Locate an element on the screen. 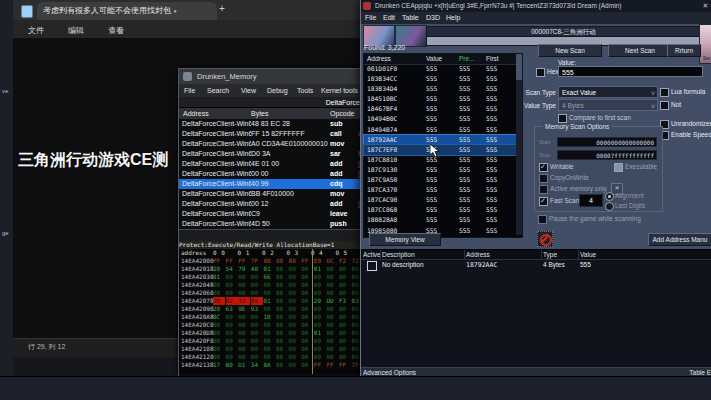  hex-row: 14EA42060000000000000000000000000 is located at coordinates (273, 293).